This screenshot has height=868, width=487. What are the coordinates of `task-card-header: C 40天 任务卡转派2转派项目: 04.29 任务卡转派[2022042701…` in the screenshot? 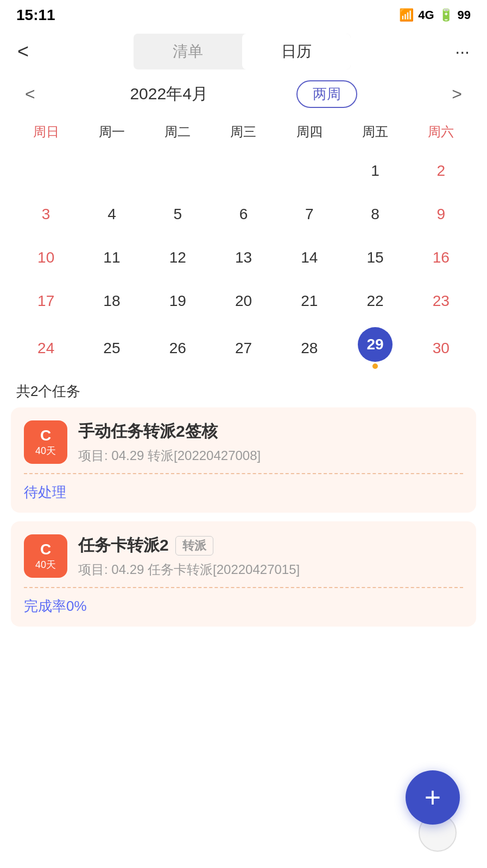 It's located at (243, 557).